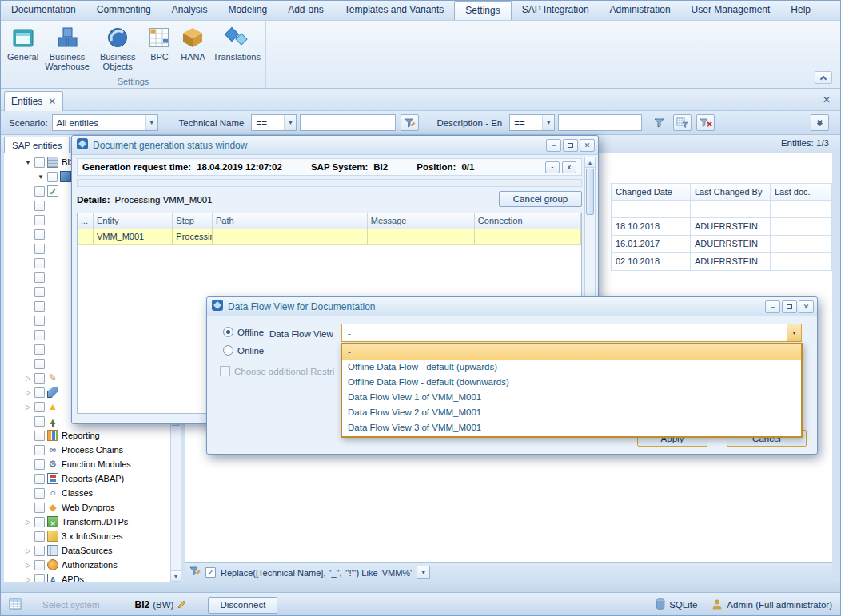  Describe the element at coordinates (87, 507) in the screenshot. I see `tree-item-web-dynpros: Web Dynpros` at that location.